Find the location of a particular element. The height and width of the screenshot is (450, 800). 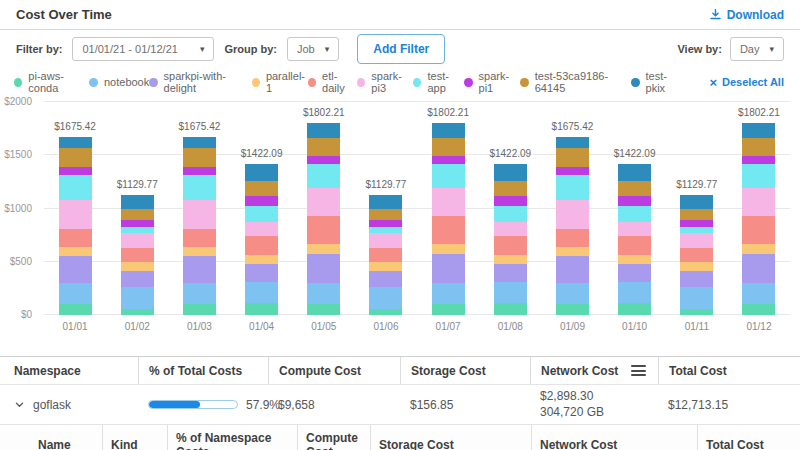

column-menu-icon is located at coordinates (638, 370).